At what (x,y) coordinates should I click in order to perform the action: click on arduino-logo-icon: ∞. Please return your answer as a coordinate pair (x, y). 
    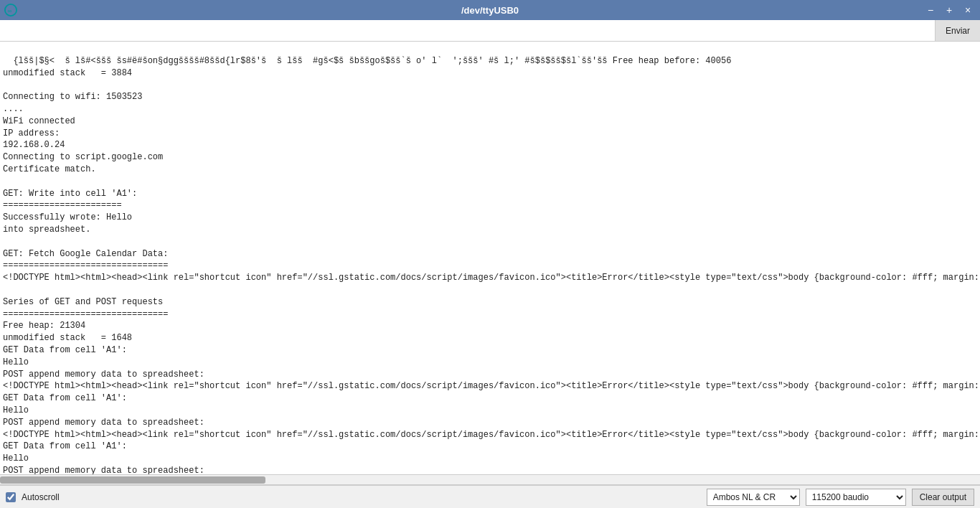
    Looking at the image, I should click on (11, 10).